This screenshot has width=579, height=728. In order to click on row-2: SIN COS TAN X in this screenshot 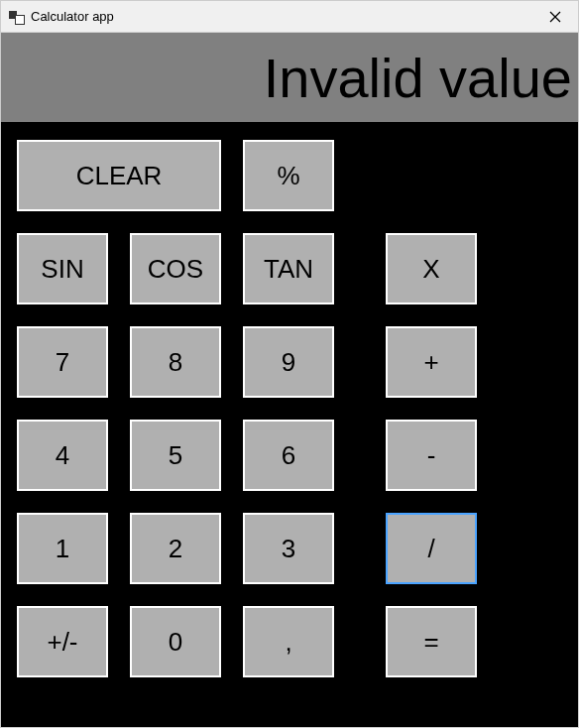, I will do `click(290, 269)`.